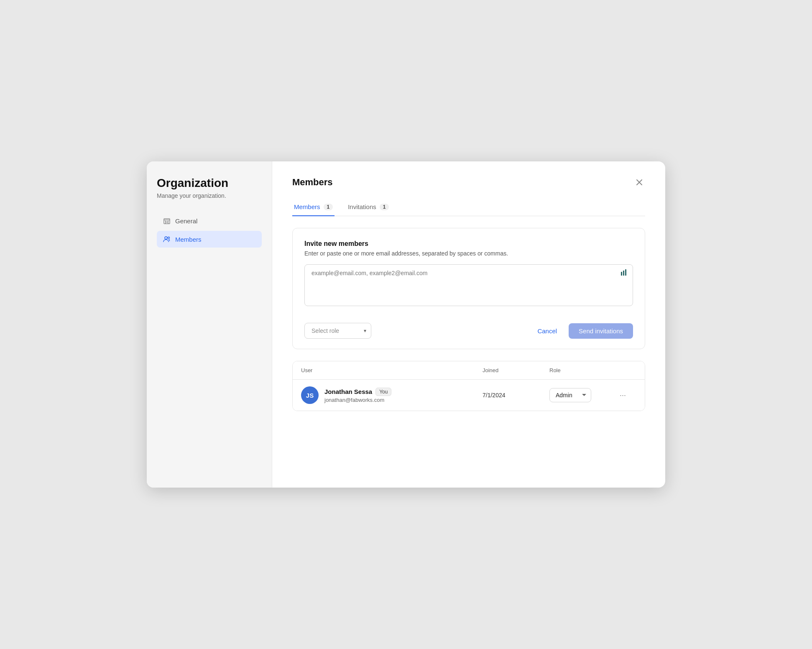  Describe the element at coordinates (469, 289) in the screenshot. I see `invite-card: Invite new members Enter or paste one or…` at that location.